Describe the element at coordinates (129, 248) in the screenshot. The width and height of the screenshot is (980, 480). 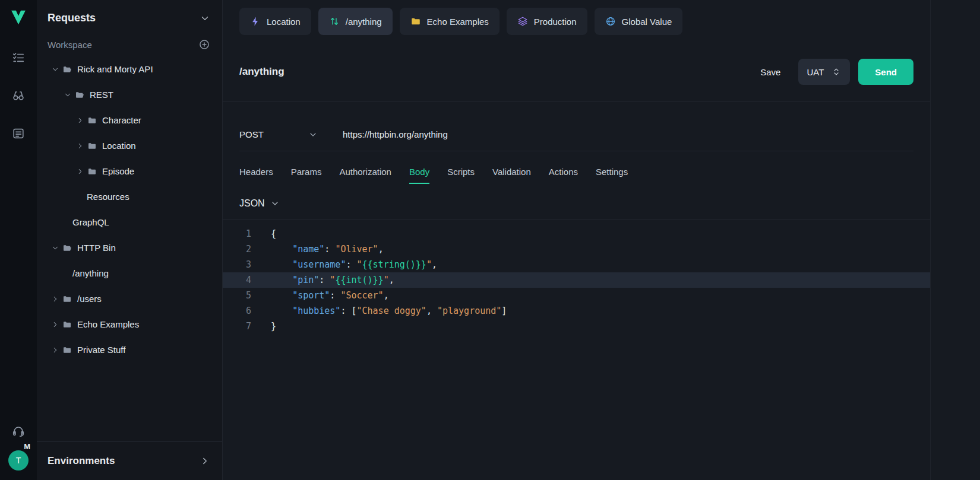
I see `tree-folder-http-bin: HTTP Bin` at that location.